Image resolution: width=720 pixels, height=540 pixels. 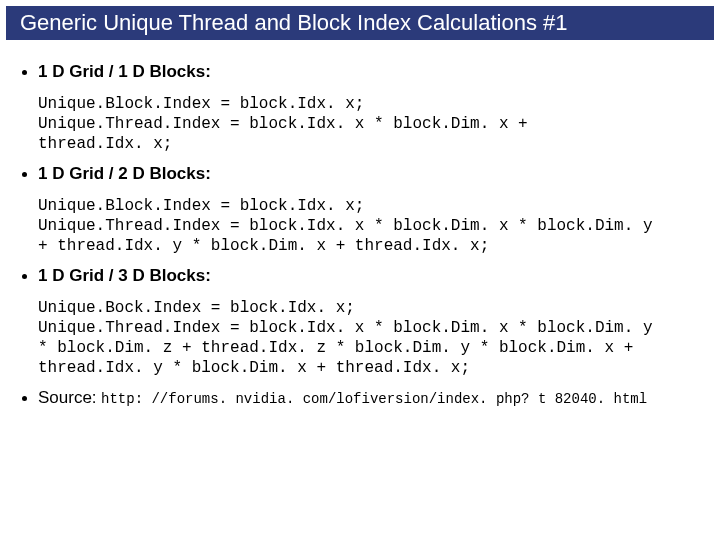 I want to click on section-2-code: Unique.Block.Index = block.Idx. x; Uniqu…, so click(x=371, y=226).